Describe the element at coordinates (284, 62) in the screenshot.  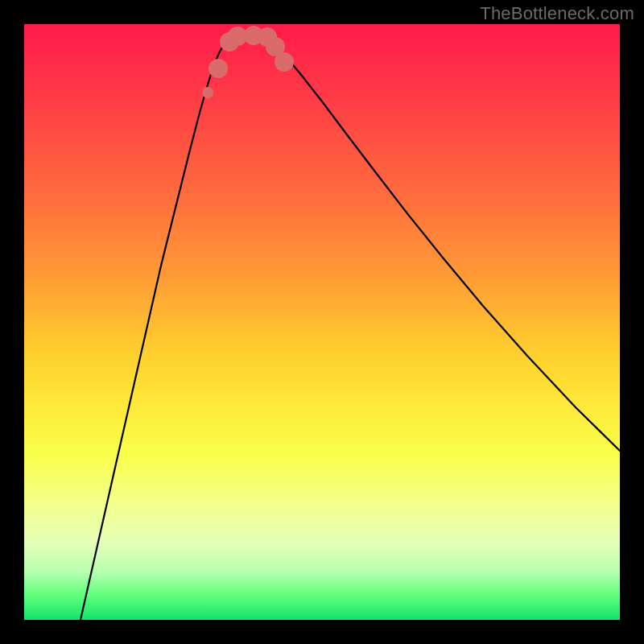
I see `marker-right-pill-top` at that location.